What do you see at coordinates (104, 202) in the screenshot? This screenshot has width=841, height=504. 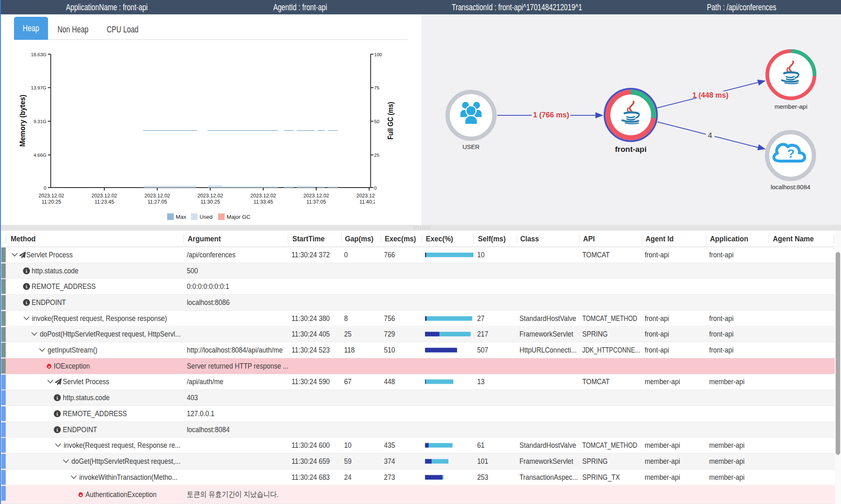 I see `svg-text: 11:23:45` at bounding box center [104, 202].